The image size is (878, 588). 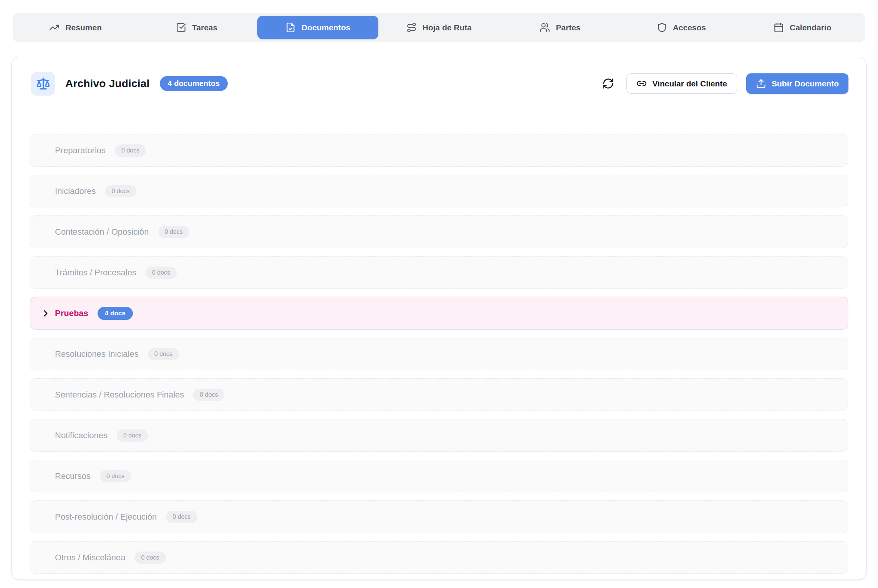 What do you see at coordinates (194, 84) in the screenshot?
I see `documents-count-badge: 4 documentos` at bounding box center [194, 84].